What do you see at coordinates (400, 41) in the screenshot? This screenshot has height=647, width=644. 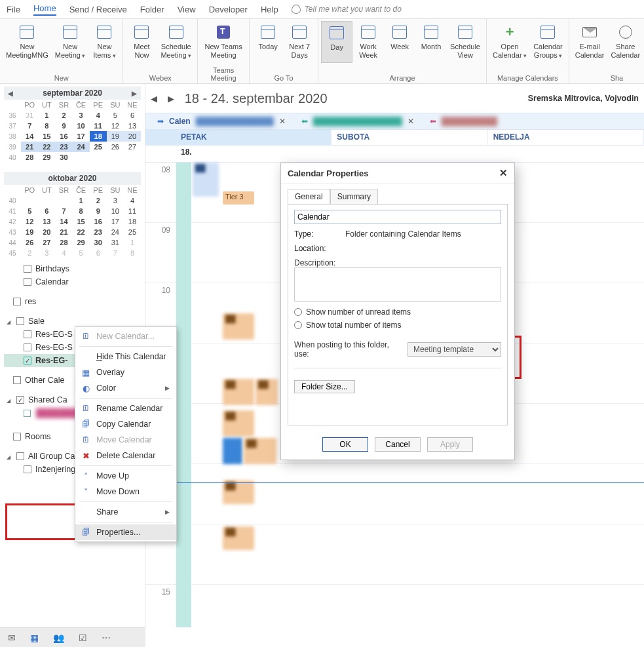 I see `week-view-button: Week` at bounding box center [400, 41].